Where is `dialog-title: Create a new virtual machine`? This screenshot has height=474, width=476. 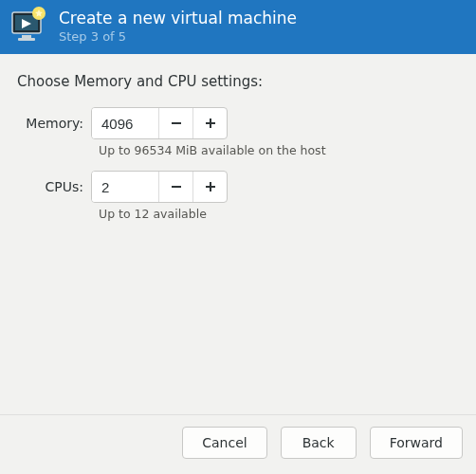
dialog-title: Create a new virtual machine is located at coordinates (178, 18).